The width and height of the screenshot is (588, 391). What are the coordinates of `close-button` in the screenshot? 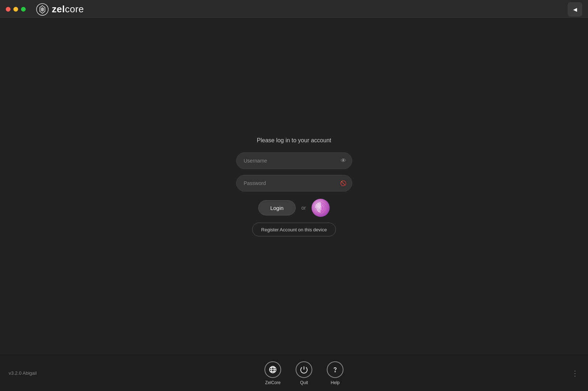 It's located at (8, 9).